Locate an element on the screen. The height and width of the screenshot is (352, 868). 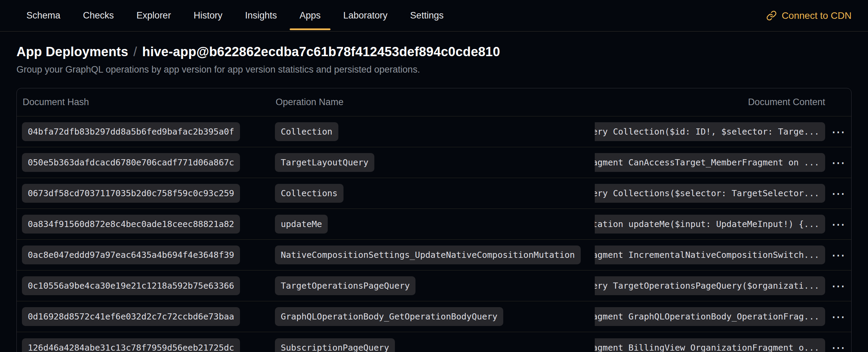
nav-tab-label: Schema is located at coordinates (43, 16).